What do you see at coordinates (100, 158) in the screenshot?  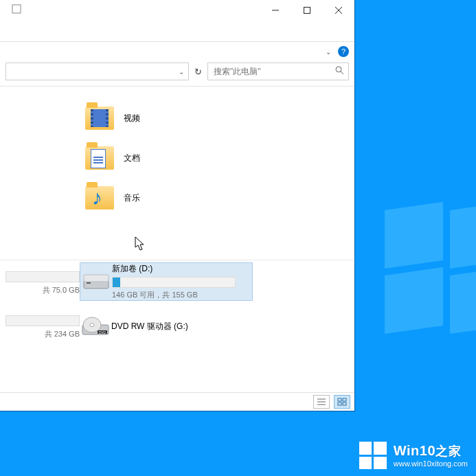 I see `documents-folder-icon` at bounding box center [100, 158].